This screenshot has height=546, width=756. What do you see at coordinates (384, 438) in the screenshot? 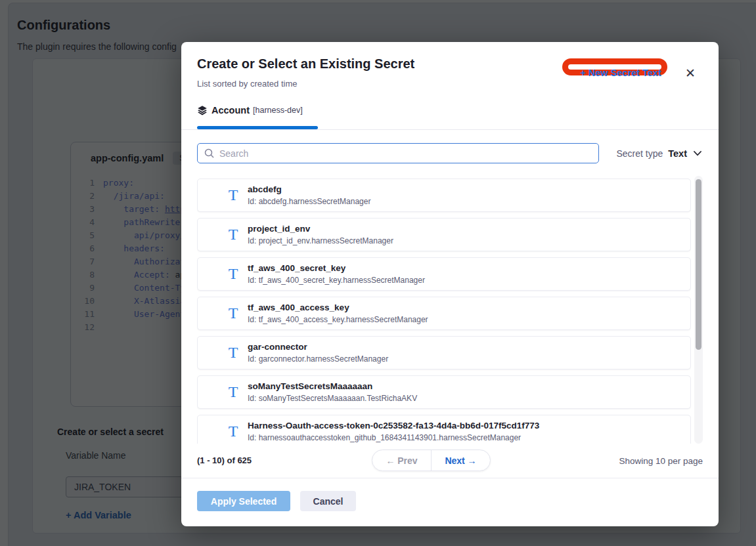
I see `secret-id: Id: harnessoauthaccesstoken_github_16843…` at bounding box center [384, 438].